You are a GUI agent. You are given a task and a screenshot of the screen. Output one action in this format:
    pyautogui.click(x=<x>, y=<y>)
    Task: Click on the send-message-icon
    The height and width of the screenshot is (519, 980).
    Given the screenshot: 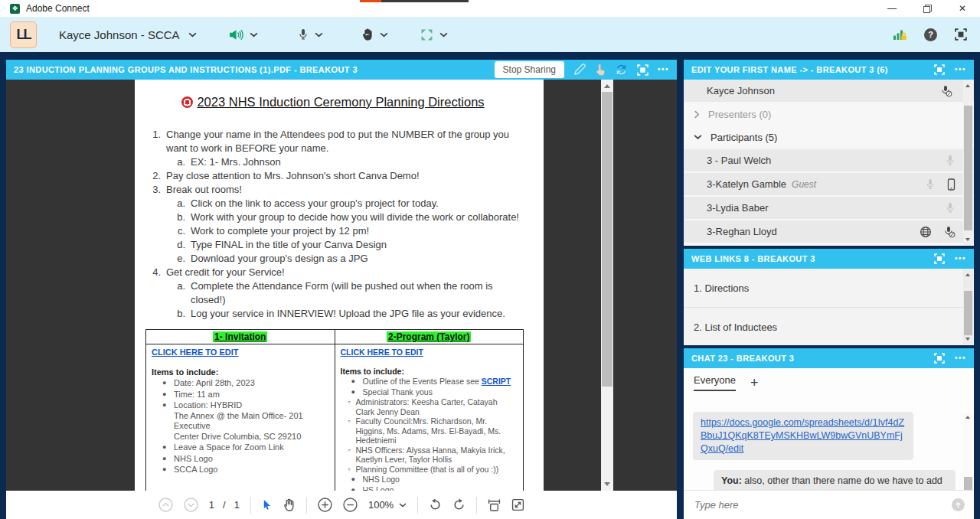 What is the action you would take?
    pyautogui.click(x=959, y=505)
    